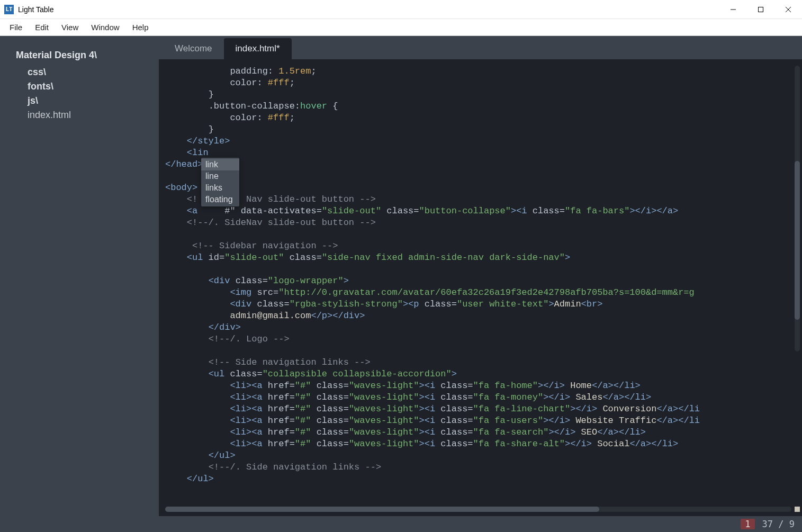 This screenshot has width=802, height=532. What do you see at coordinates (83, 115) in the screenshot?
I see `sidebar-file-indexhtml: index.html` at bounding box center [83, 115].